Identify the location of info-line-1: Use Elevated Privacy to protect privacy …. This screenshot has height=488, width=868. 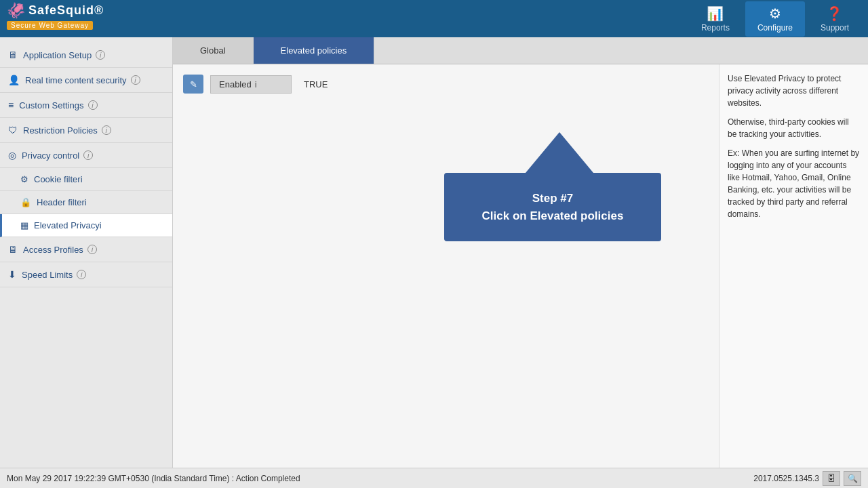
(793, 91).